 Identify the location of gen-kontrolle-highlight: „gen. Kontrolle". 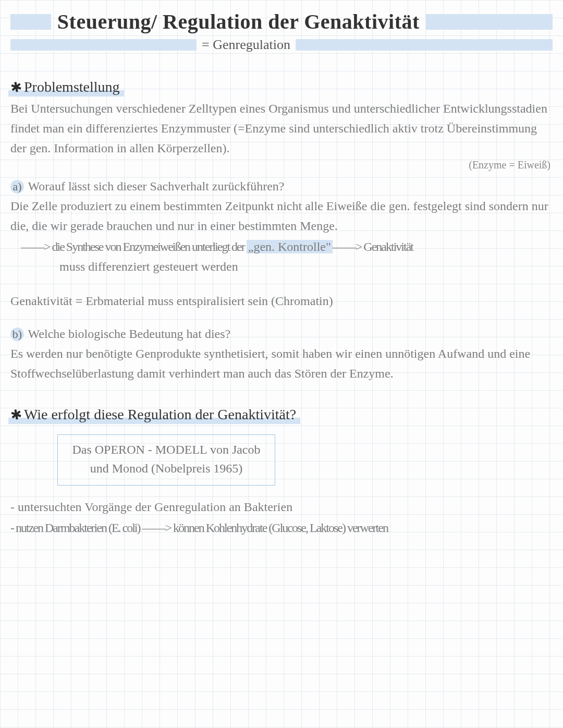
(290, 247).